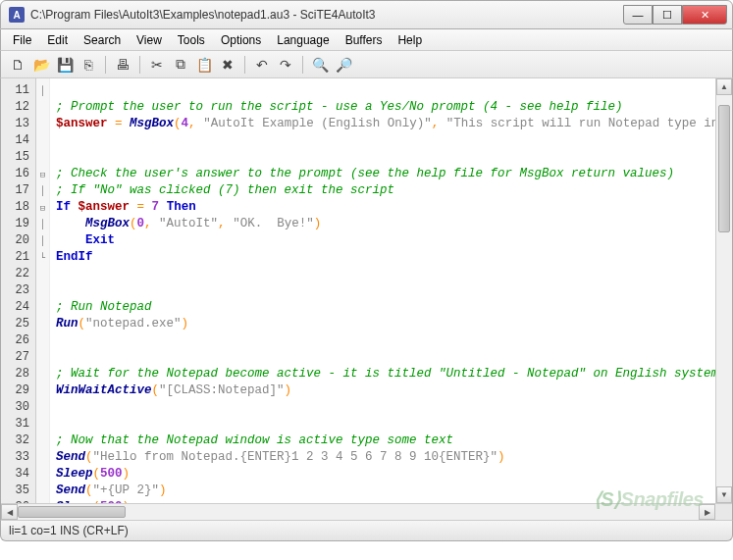  I want to click on code-line: ; If "No" was clicked (7) then exit the …, so click(386, 190).